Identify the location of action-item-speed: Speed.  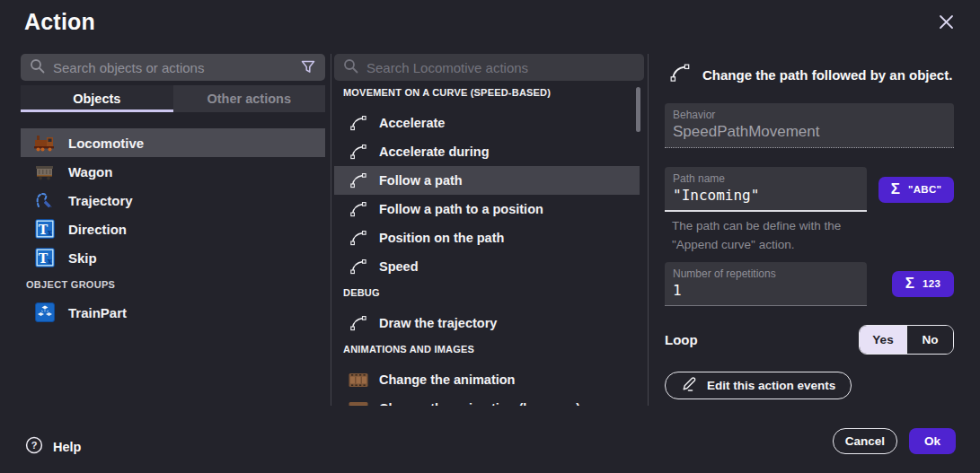
(487, 267).